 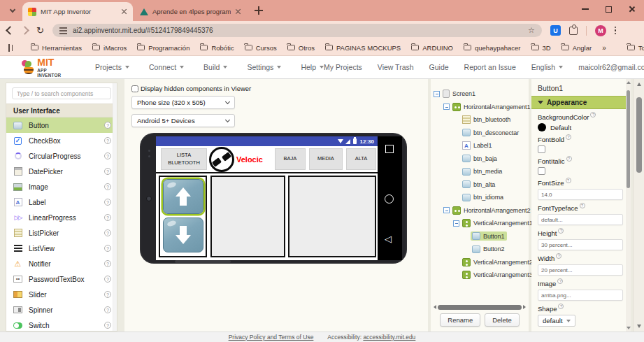 What do you see at coordinates (432, 48) in the screenshot?
I see `bookmark-folder: ARDUINO` at bounding box center [432, 48].